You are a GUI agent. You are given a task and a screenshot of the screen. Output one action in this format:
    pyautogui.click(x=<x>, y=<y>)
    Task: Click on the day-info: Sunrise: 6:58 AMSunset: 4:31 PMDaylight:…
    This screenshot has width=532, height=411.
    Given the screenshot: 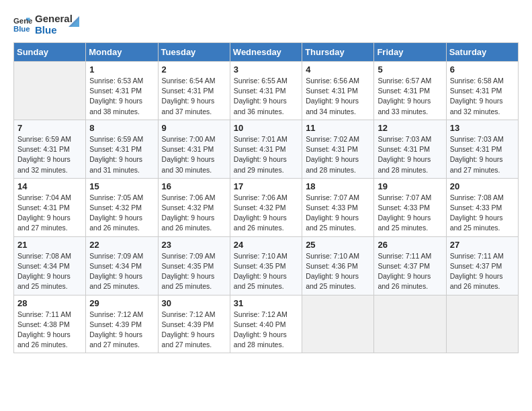 What is the action you would take?
    pyautogui.click(x=482, y=97)
    